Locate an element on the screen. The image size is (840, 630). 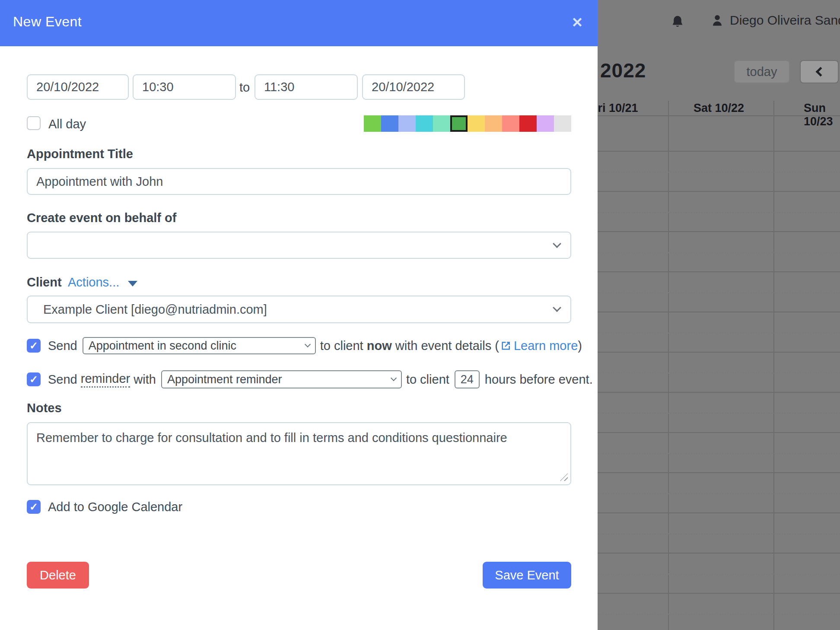
caret-down-icon is located at coordinates (133, 283).